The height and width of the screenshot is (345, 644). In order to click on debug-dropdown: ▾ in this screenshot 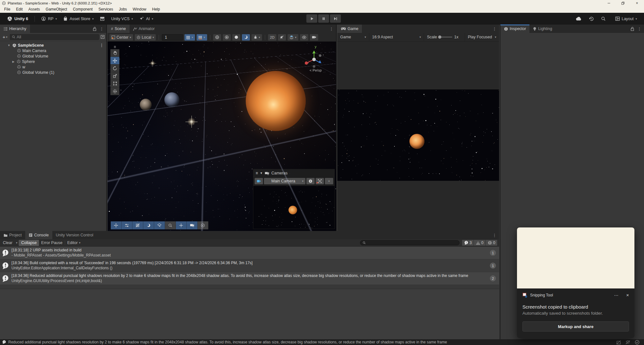, I will do `click(257, 37)`.